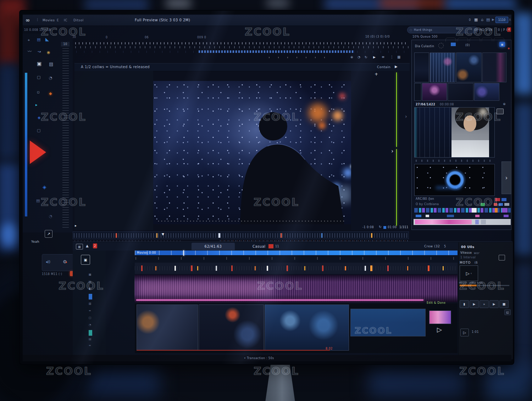  What do you see at coordinates (468, 285) in the screenshot?
I see `render-progress-bar` at bounding box center [468, 285].